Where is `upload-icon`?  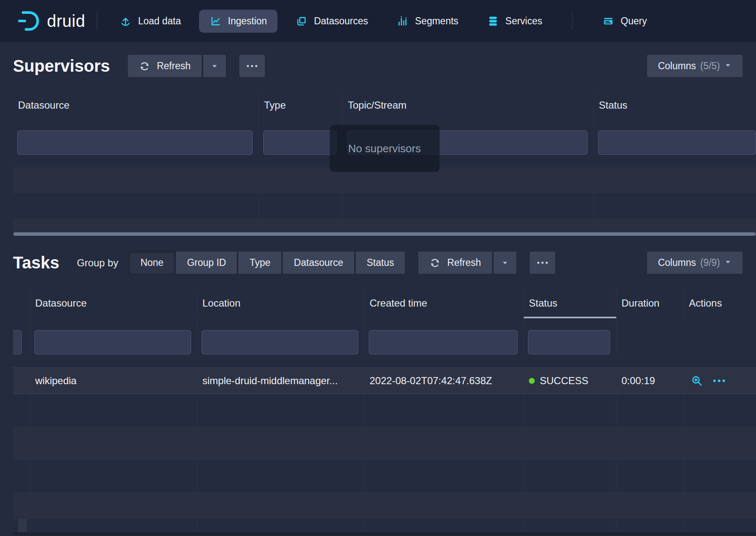 upload-icon is located at coordinates (126, 21).